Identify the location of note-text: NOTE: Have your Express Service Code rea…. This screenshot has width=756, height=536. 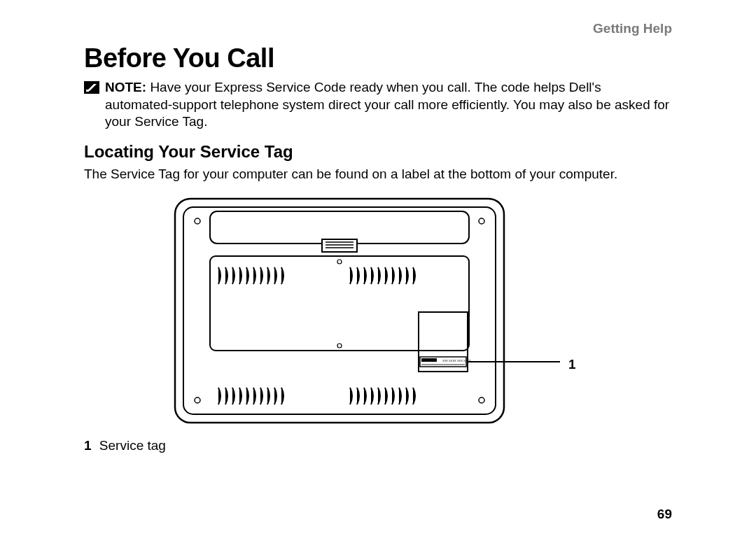
(388, 105).